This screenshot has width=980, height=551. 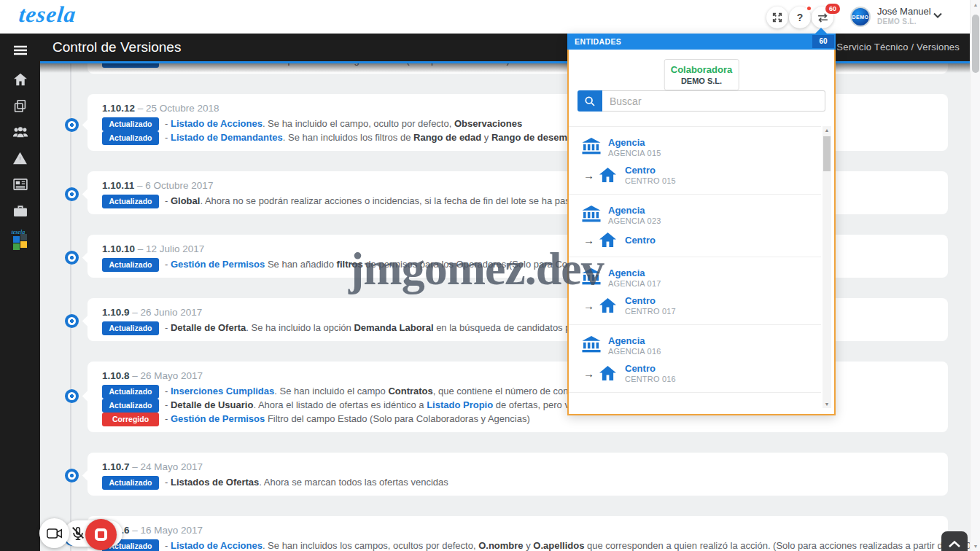 What do you see at coordinates (634, 345) in the screenshot?
I see `agency-text: AgenciaAGENCIA 016` at bounding box center [634, 345].